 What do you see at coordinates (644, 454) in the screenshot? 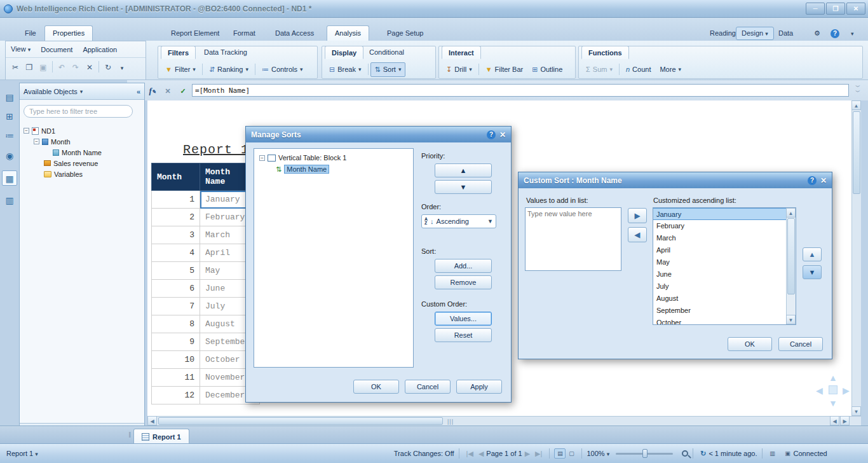
I see `zoom-slider` at bounding box center [644, 454].